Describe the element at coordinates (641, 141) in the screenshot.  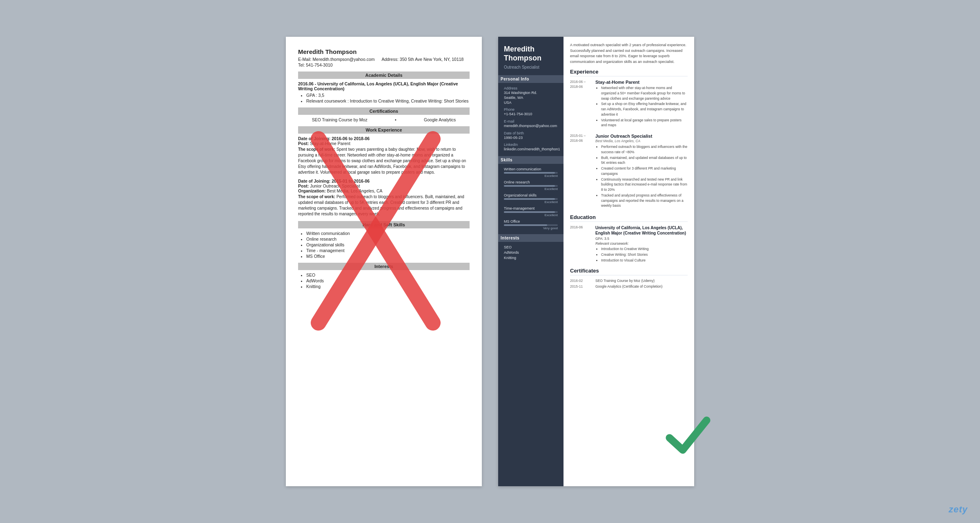
I see `exp2-org: Best Media, Los Angeles, CA` at that location.